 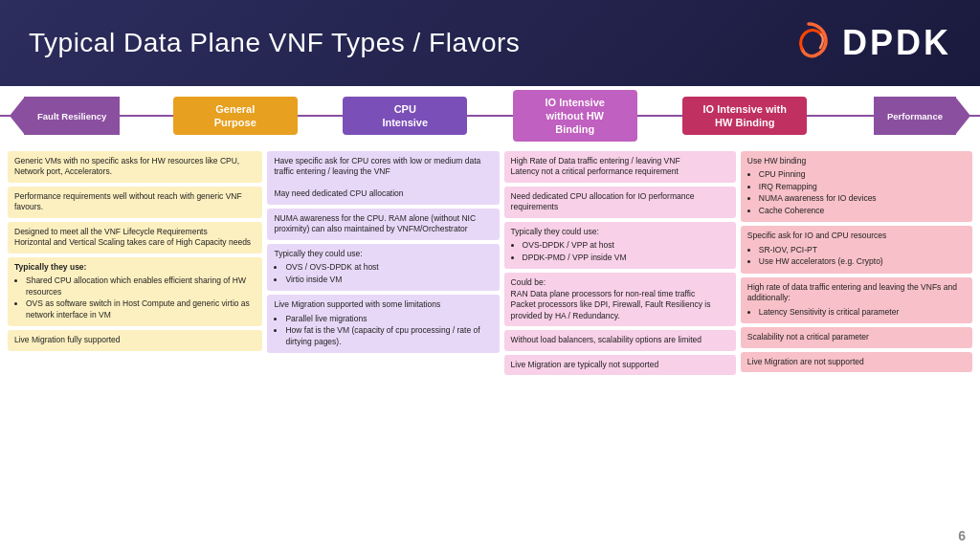 What do you see at coordinates (915, 117) in the screenshot?
I see `performance-label: Performance` at bounding box center [915, 117].